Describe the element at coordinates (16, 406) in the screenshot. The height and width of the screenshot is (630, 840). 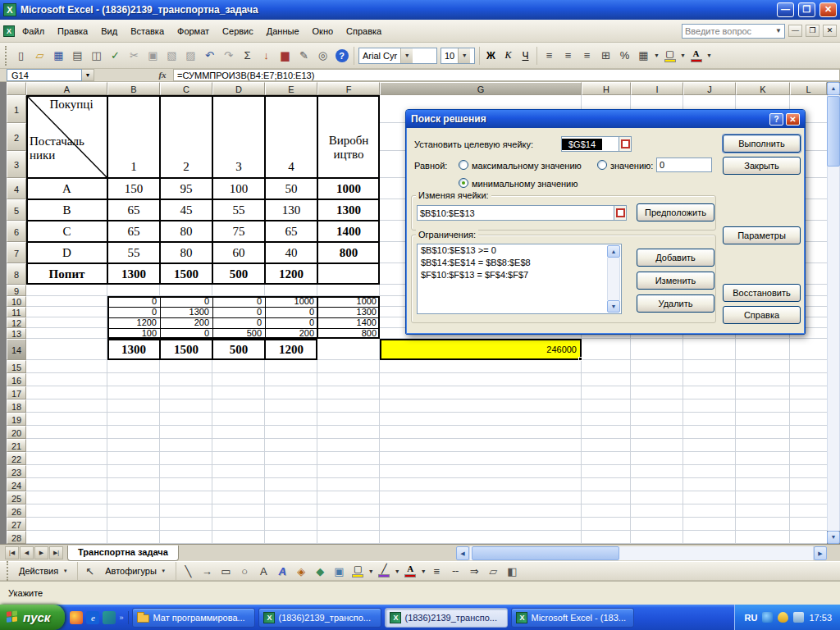
I see `row-header-18: 18` at that location.